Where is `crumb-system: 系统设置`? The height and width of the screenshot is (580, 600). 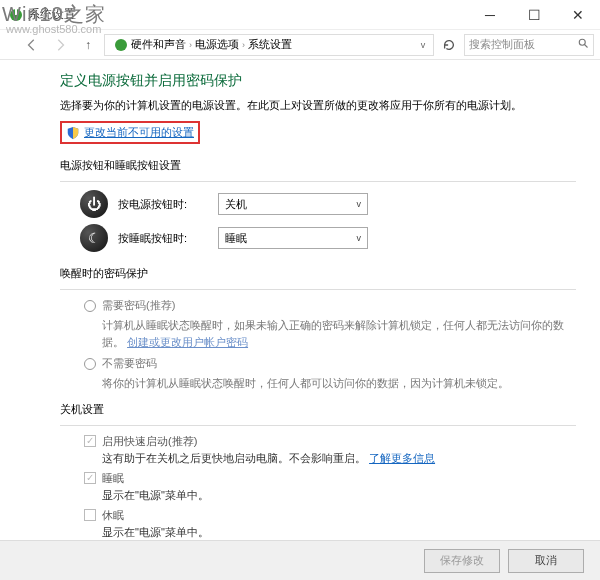 crumb-system: 系统设置 is located at coordinates (270, 44).